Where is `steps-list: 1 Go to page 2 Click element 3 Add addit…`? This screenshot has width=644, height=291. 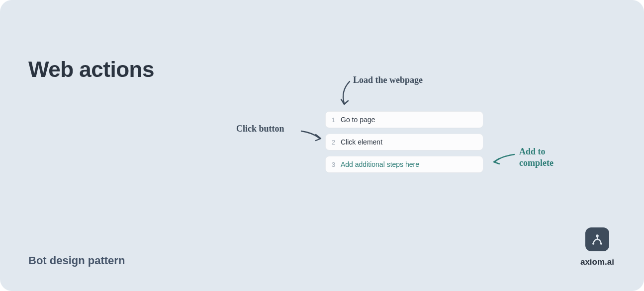
steps-list: 1 Go to page 2 Click element 3 Add addit… is located at coordinates (404, 145).